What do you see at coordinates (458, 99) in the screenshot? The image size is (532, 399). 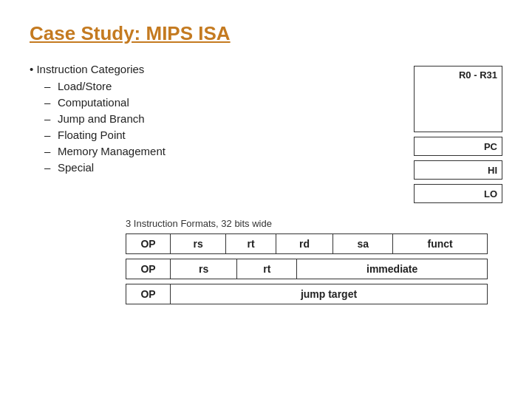 I see `main-register-box: R0 - R31` at bounding box center [458, 99].